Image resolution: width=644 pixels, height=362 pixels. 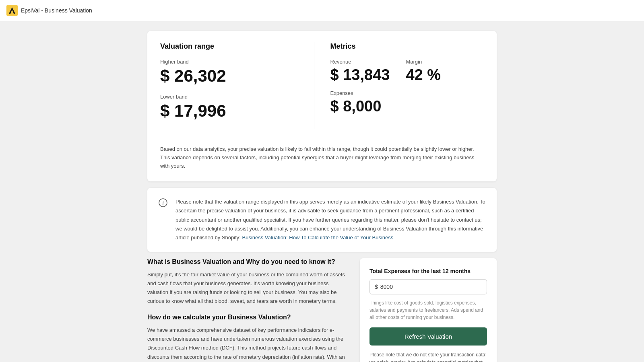 I want to click on lower-band-value: $ 17,996, so click(x=237, y=111).